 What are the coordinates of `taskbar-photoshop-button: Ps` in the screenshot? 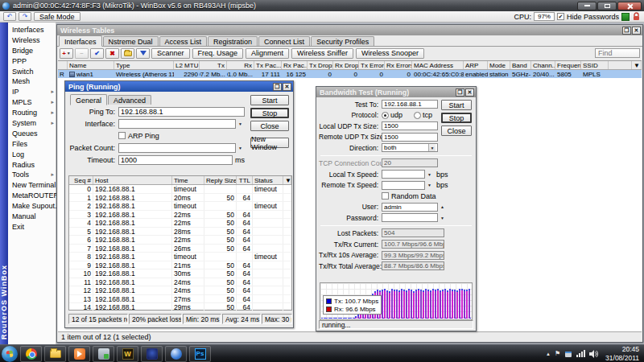 It's located at (200, 354).